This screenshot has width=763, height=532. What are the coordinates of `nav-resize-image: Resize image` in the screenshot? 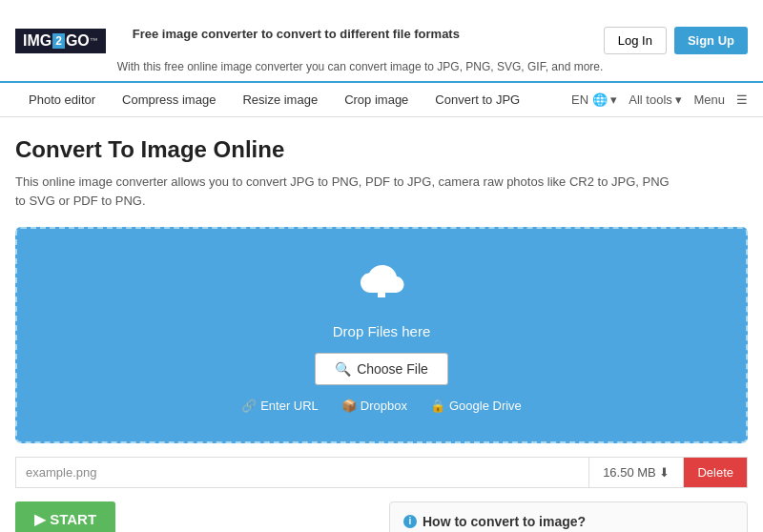 It's located at (280, 99).